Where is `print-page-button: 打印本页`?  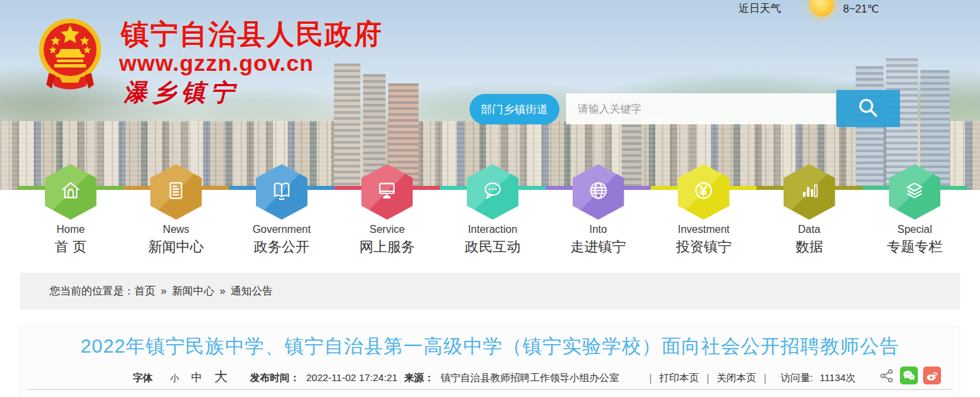
print-page-button: 打印本页 is located at coordinates (679, 378).